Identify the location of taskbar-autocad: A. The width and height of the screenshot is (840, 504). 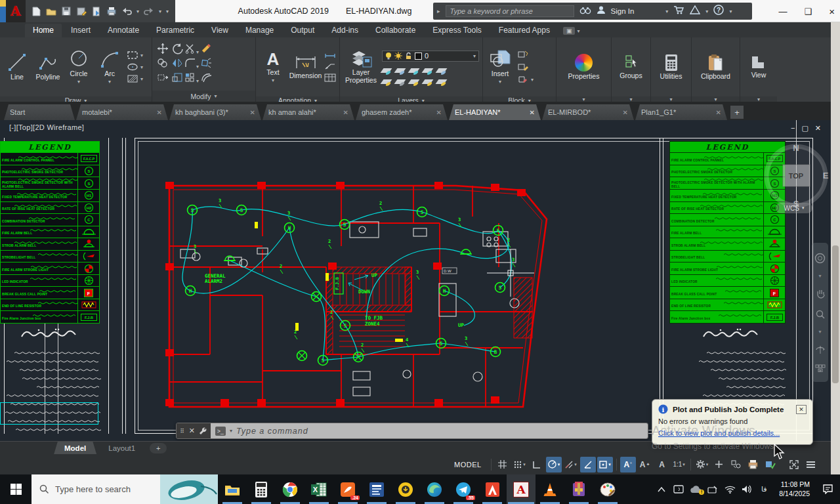
(521, 490).